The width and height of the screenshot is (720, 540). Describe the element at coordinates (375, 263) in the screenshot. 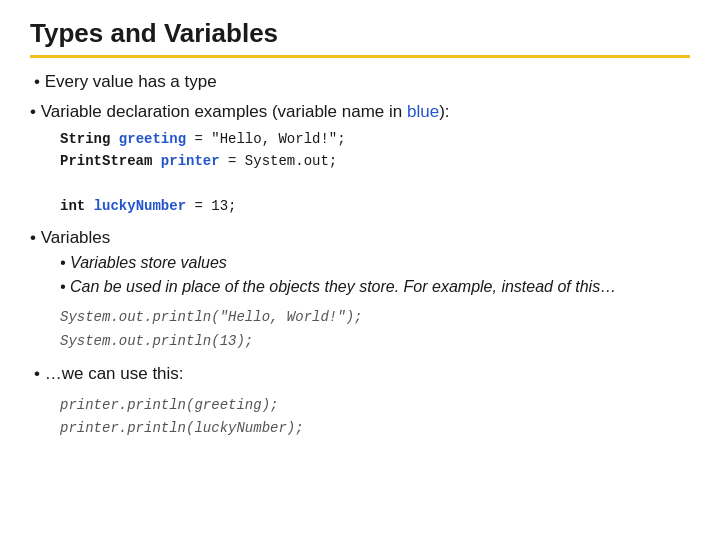

I see `sub-bullet-1: • Variables store values` at that location.